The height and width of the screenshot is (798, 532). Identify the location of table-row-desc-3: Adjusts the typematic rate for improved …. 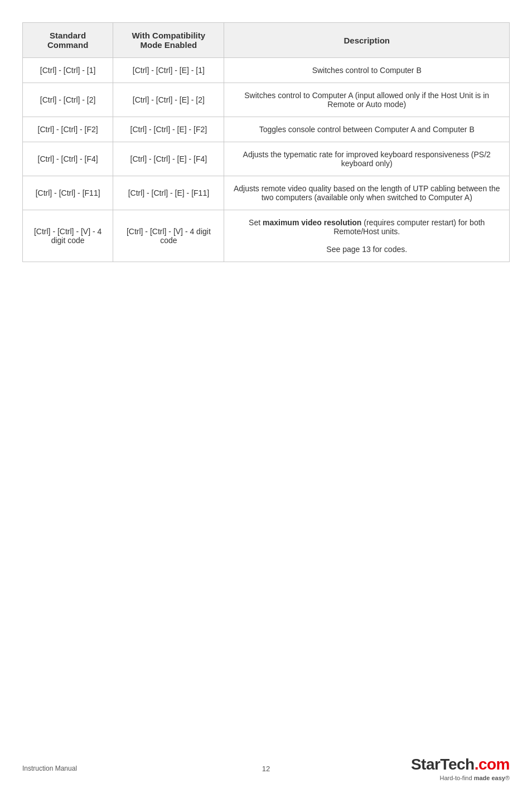
(367, 159).